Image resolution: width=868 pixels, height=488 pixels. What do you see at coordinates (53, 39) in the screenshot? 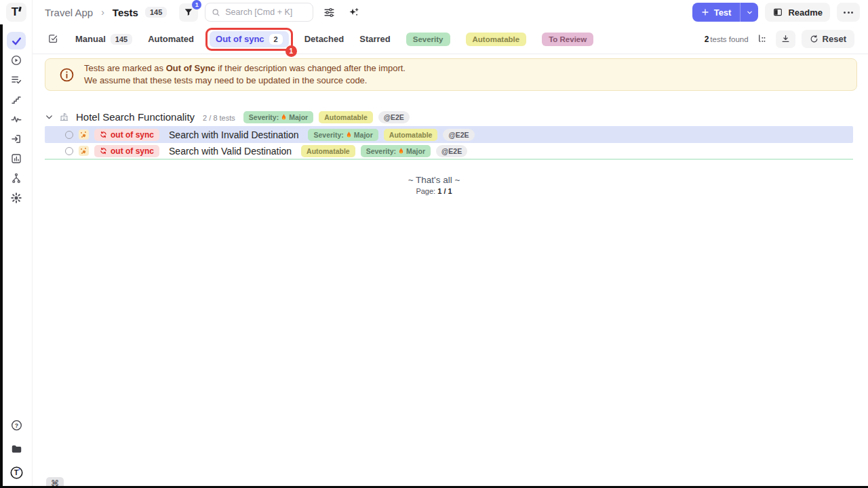
I see `bulk-select-button` at bounding box center [53, 39].